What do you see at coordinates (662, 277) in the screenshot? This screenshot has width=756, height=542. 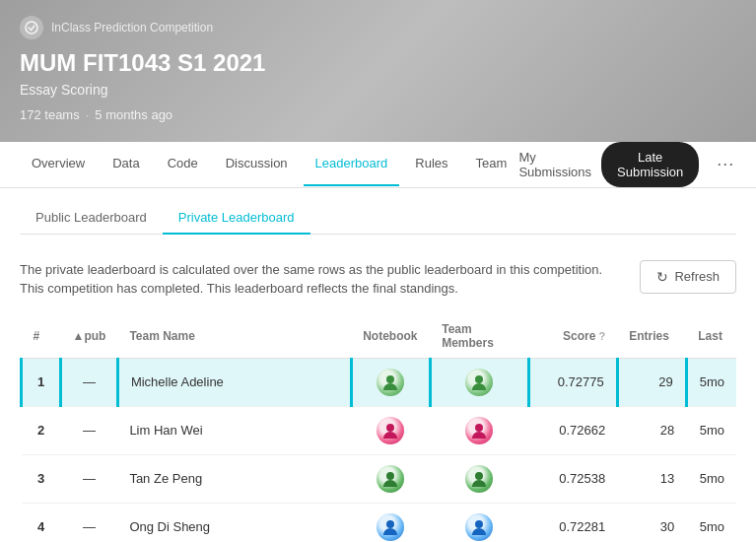 I see `refresh-icon: ↻` at bounding box center [662, 277].